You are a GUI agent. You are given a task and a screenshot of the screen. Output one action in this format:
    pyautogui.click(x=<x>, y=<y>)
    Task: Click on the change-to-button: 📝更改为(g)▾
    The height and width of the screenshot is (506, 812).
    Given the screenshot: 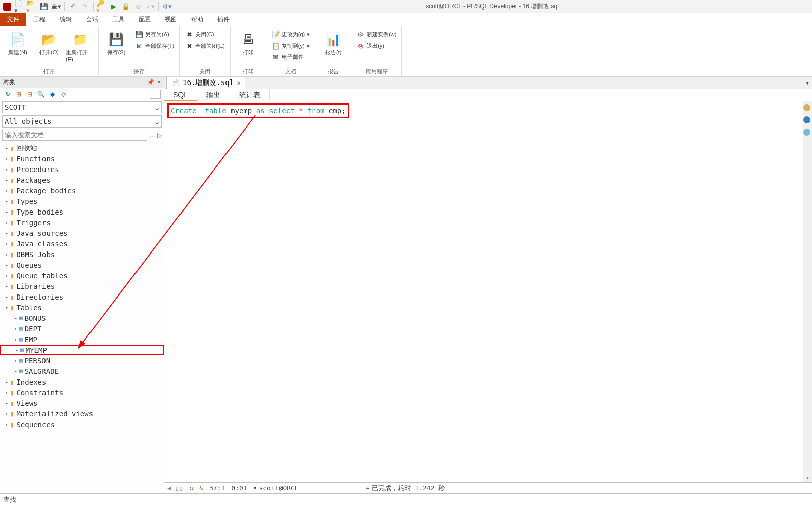 What is the action you would take?
    pyautogui.click(x=291, y=34)
    